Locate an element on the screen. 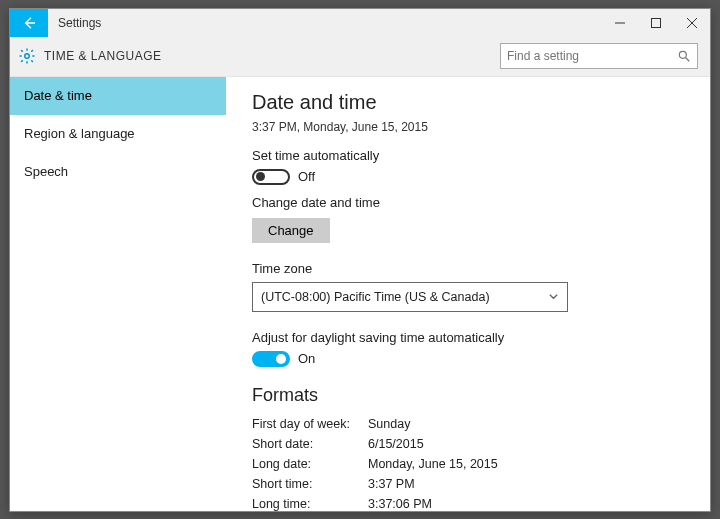 The image size is (720, 519). dst-toggle: On is located at coordinates (472, 359).